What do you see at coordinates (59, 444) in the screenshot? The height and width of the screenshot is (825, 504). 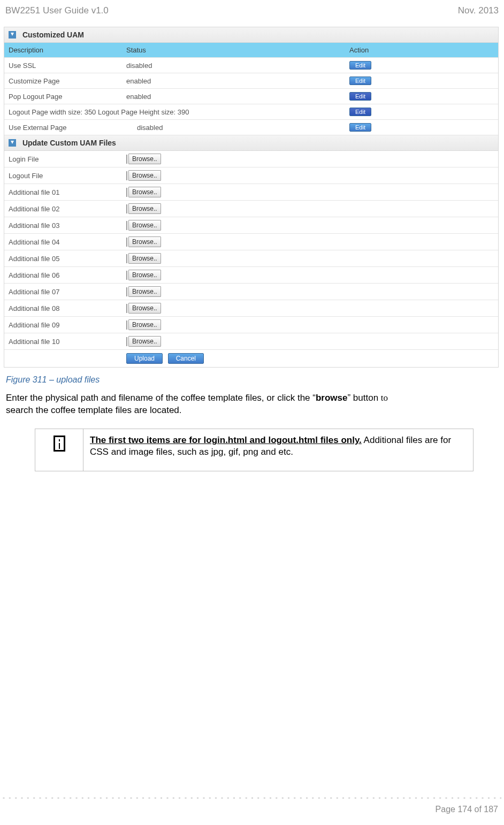 I see `info-icon` at bounding box center [59, 444].